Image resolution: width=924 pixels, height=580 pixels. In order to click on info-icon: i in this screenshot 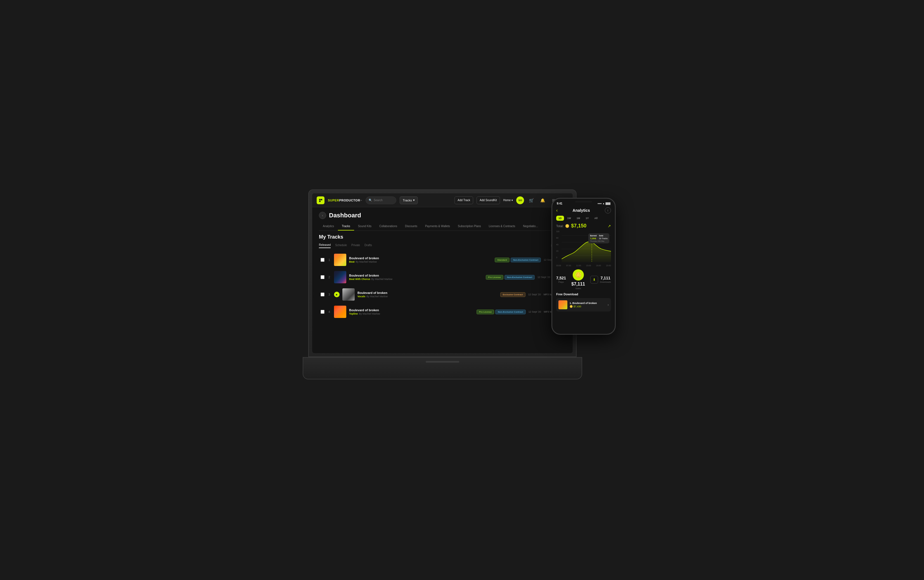, I will do `click(608, 211)`.